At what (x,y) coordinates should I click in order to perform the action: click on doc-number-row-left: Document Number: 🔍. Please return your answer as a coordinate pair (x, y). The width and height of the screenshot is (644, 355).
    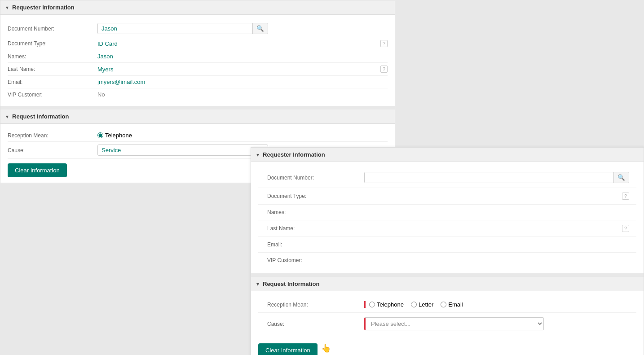
    Looking at the image, I should click on (198, 29).